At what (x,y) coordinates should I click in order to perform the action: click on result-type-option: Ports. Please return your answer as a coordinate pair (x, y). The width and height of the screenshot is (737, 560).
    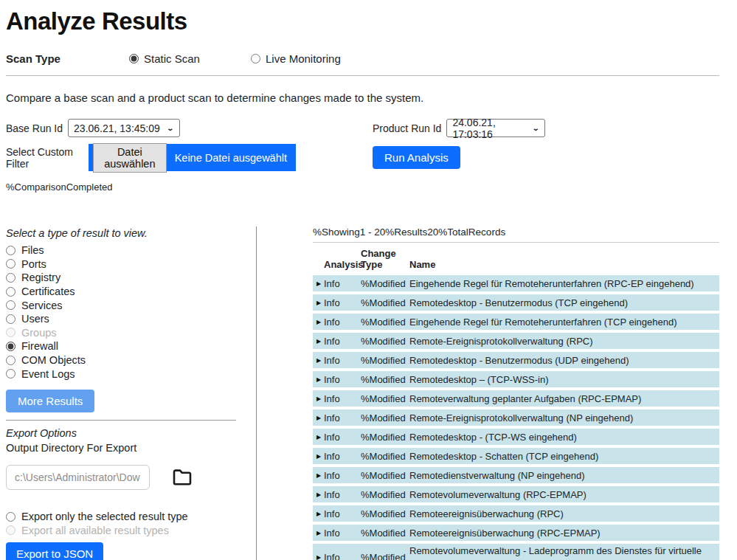
    Looking at the image, I should click on (131, 264).